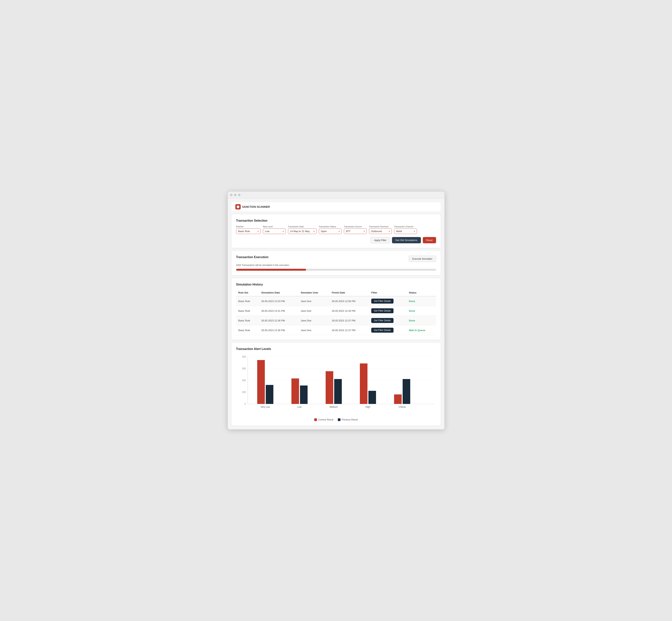 This screenshot has height=621, width=672. Describe the element at coordinates (302, 231) in the screenshot. I see `transaction-date-select-wrapper: 14 May to 21 May` at that location.